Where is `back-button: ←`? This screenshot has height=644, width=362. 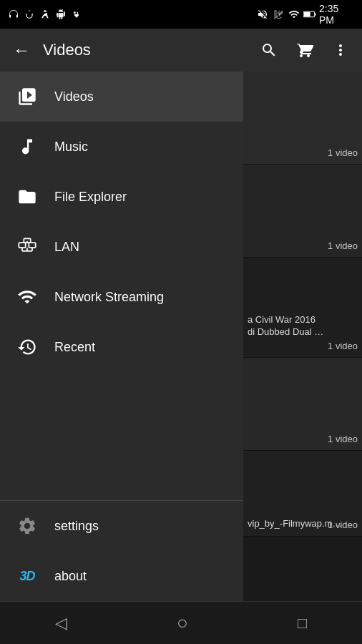
back-button: ← is located at coordinates (21, 50).